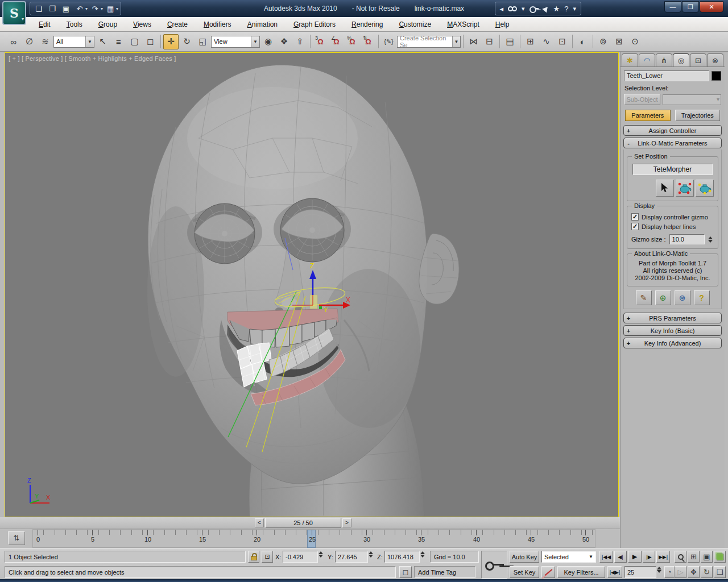  I want to click on redo-dropdown-icon: ▾, so click(102, 9).